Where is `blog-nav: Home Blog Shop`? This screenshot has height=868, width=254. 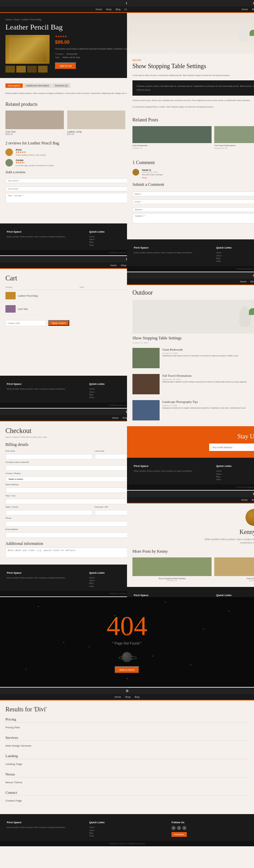
blog-nav: Home Blog Shop is located at coordinates (190, 9).